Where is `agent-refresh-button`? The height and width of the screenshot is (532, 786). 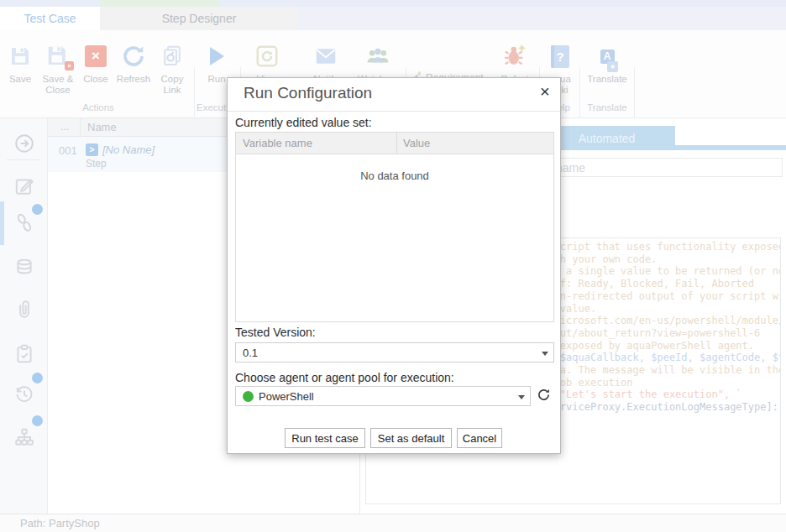
agent-refresh-button is located at coordinates (544, 396).